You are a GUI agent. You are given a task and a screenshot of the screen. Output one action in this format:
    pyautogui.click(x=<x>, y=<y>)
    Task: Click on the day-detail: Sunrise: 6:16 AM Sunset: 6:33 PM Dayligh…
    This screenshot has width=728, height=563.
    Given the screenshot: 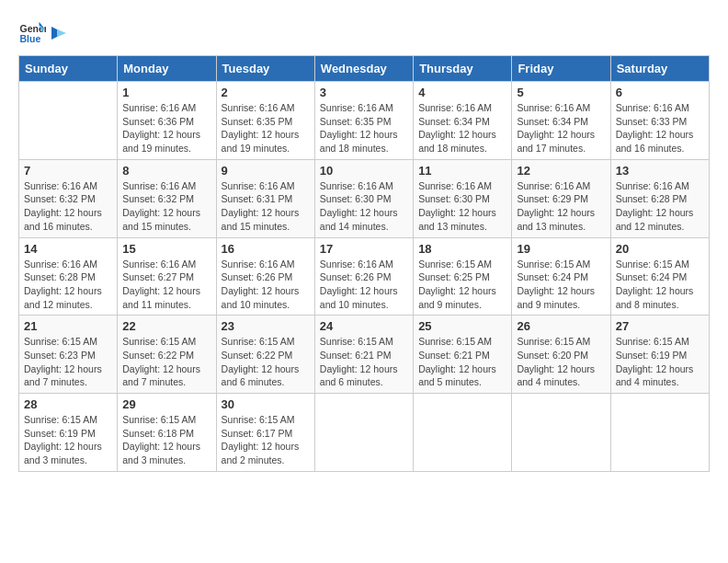 What is the action you would take?
    pyautogui.click(x=660, y=129)
    